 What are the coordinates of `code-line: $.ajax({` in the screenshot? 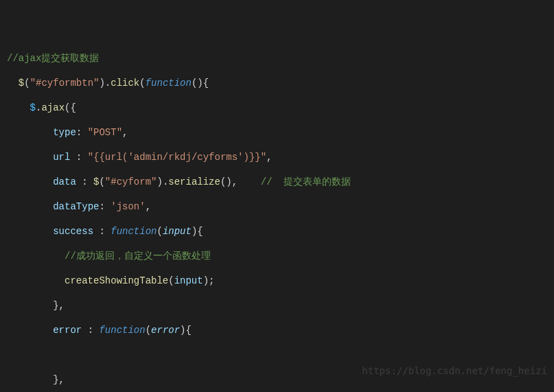 It's located at (277, 108).